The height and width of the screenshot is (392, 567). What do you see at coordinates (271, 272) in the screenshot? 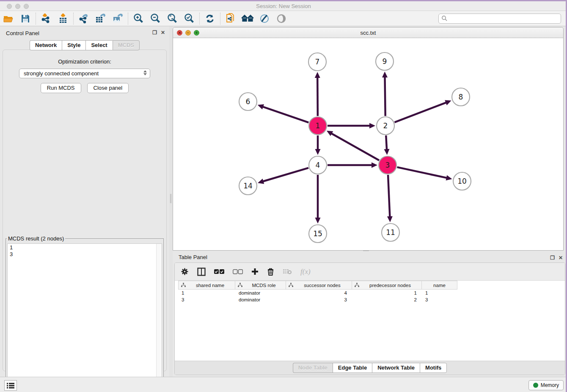
I see `delete-column-button` at bounding box center [271, 272].